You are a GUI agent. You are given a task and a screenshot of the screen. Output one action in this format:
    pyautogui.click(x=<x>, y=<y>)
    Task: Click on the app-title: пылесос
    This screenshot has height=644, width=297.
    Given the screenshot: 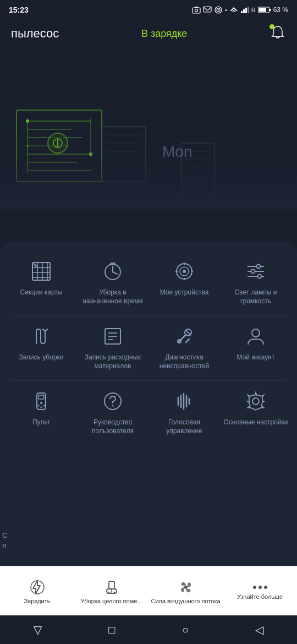 What is the action you would take?
    pyautogui.click(x=35, y=34)
    